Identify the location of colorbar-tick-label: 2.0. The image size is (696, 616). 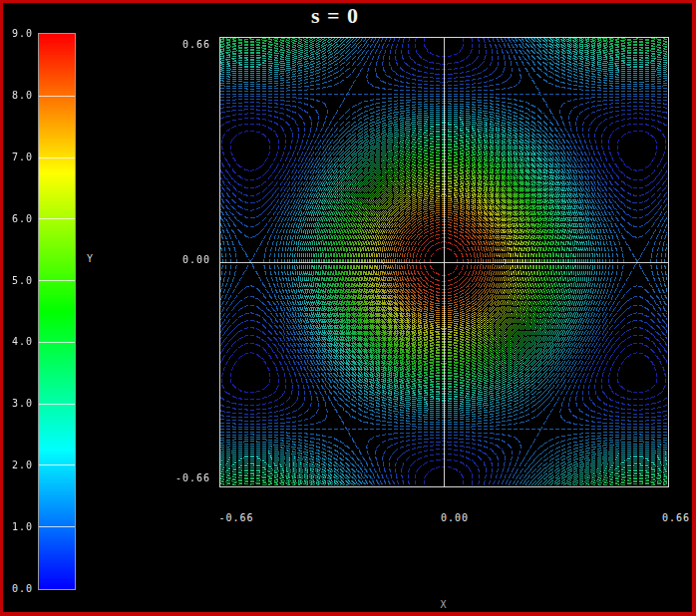
(18, 465).